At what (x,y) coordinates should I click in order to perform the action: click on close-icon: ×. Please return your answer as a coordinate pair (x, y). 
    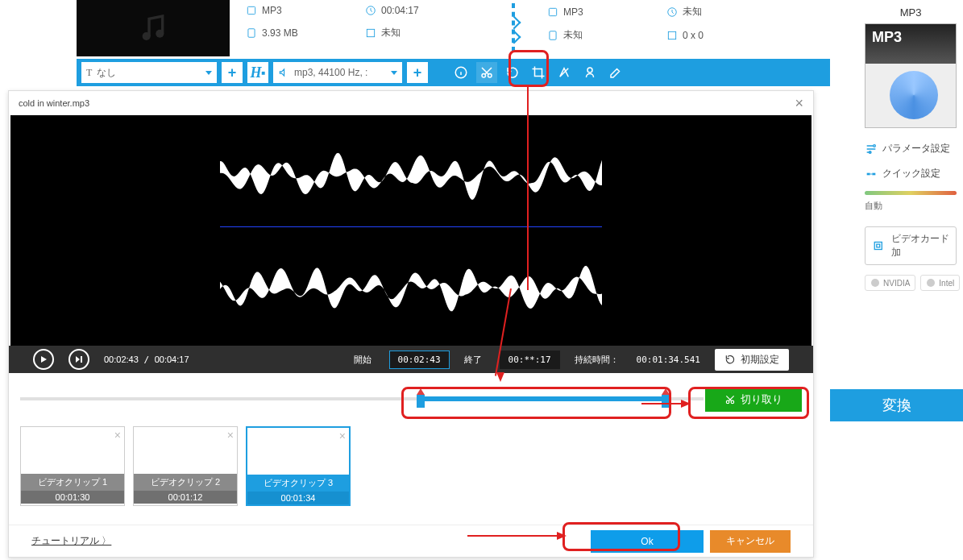
    Looking at the image, I should click on (799, 103).